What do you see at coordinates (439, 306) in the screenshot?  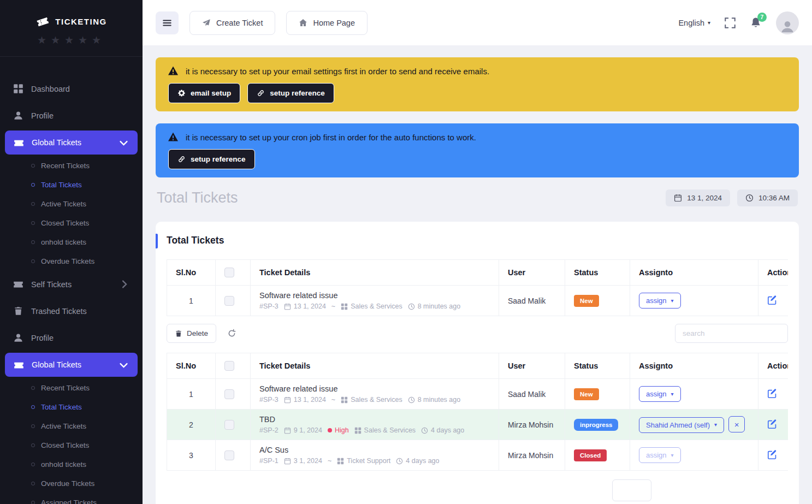 I see `ticket-ago: 8 minutes ago` at bounding box center [439, 306].